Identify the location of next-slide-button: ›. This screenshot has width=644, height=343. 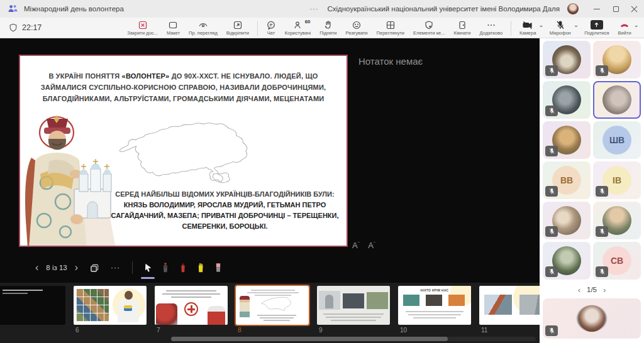
(77, 268).